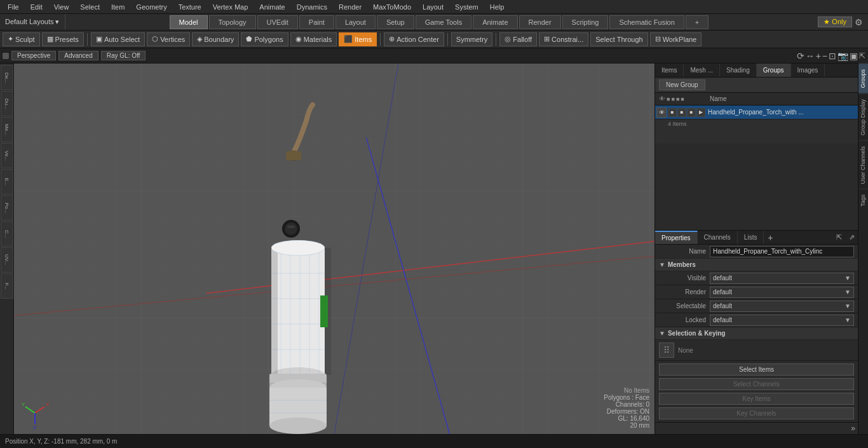 This screenshot has height=448, width=868. What do you see at coordinates (272, 7) in the screenshot?
I see `menu-animate: Animate` at bounding box center [272, 7].